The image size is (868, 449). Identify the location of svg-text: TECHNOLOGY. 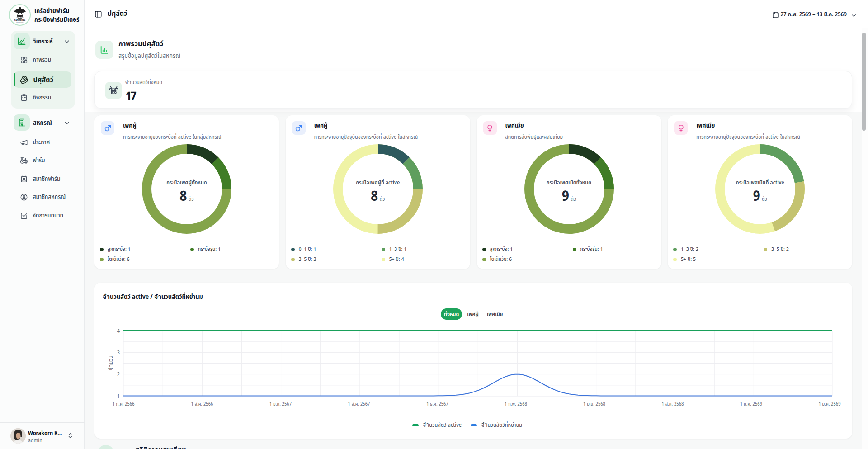
(20, 23).